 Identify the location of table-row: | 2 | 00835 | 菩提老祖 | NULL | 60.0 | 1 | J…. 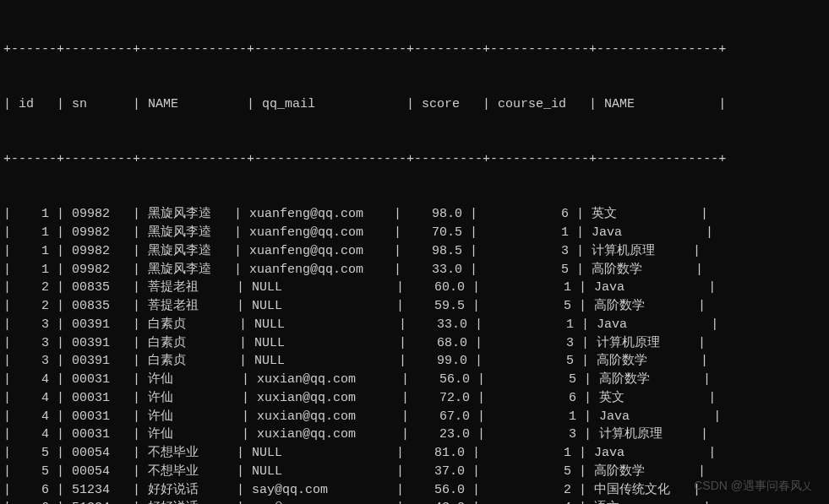
(414, 288).